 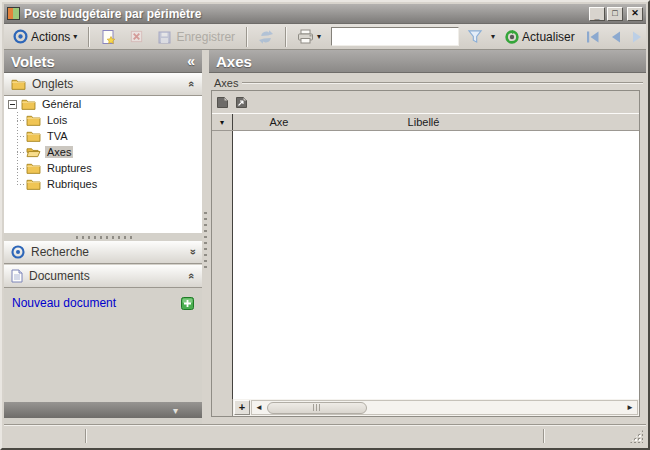 I want to click on title-bar: Poste budgétaire par périmètre _ □ ✕, so click(x=325, y=14).